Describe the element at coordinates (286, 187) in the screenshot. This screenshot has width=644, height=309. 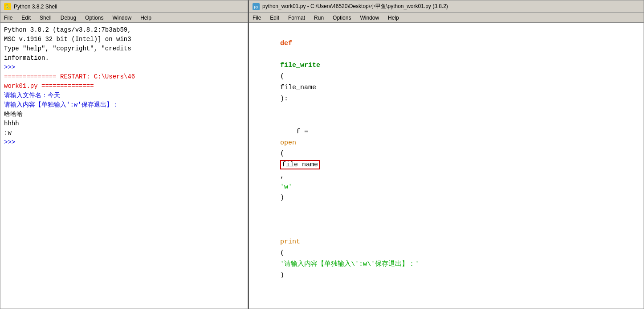
I see `string-w: 'w'` at that location.